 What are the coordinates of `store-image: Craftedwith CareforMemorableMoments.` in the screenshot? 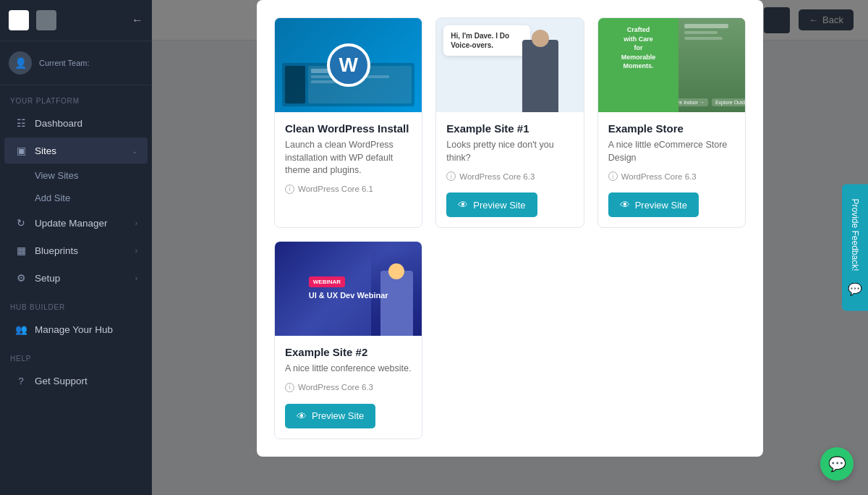 It's located at (671, 65).